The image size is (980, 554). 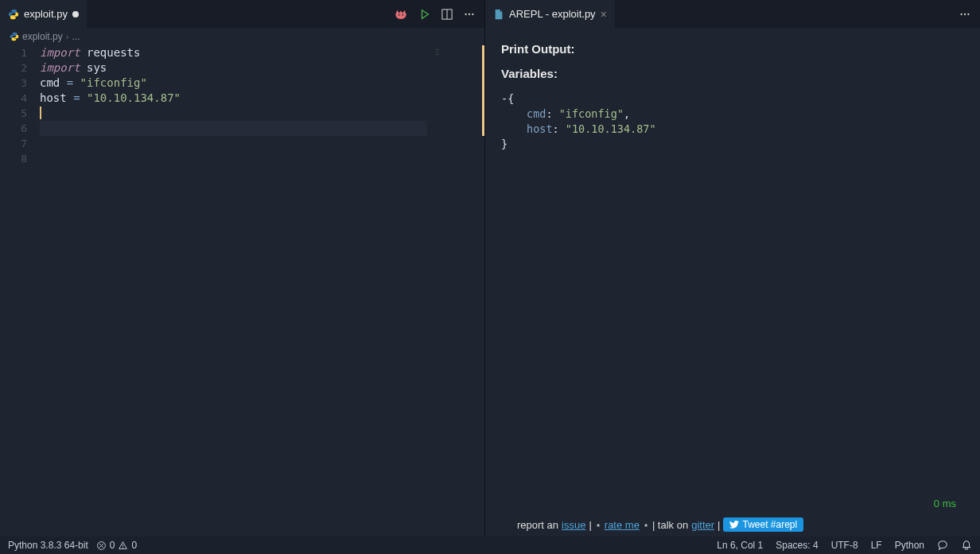 I want to click on line-number-gutter: 12345678, so click(x=20, y=291).